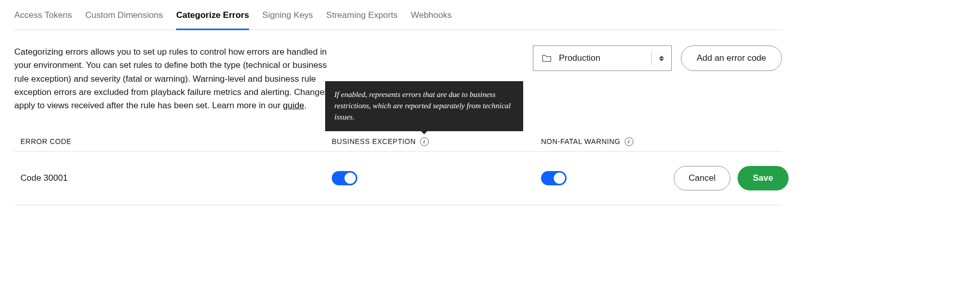 The height and width of the screenshot is (290, 980). I want to click on folder-icon, so click(547, 58).